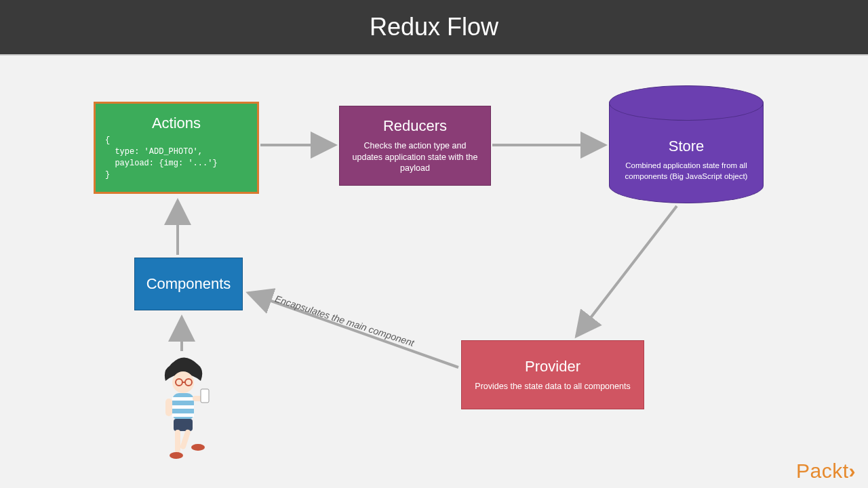 This screenshot has height=488, width=868. Describe the element at coordinates (553, 367) in the screenshot. I see `node-provider-title: Provider` at that location.